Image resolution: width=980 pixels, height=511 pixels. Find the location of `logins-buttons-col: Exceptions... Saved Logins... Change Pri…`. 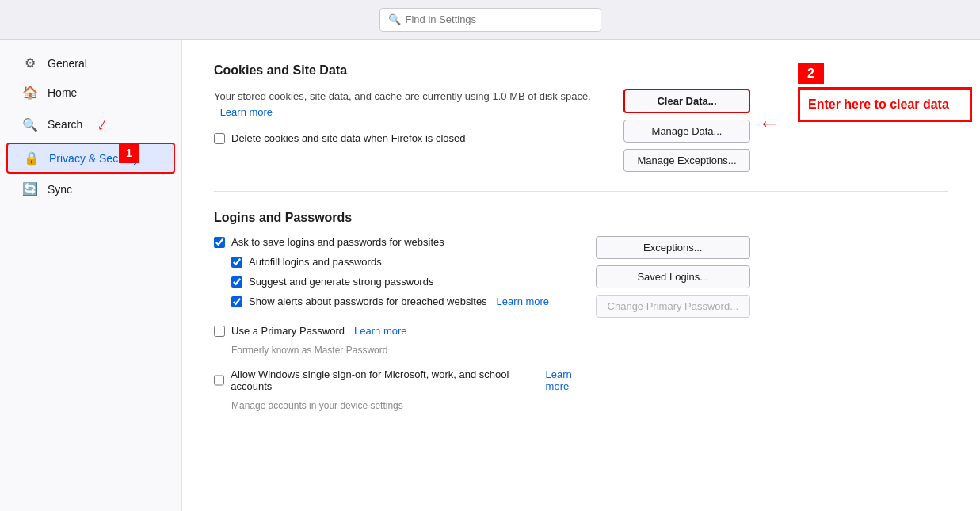

logins-buttons-col: Exceptions... Saved Logins... Change Pri… is located at coordinates (673, 277).